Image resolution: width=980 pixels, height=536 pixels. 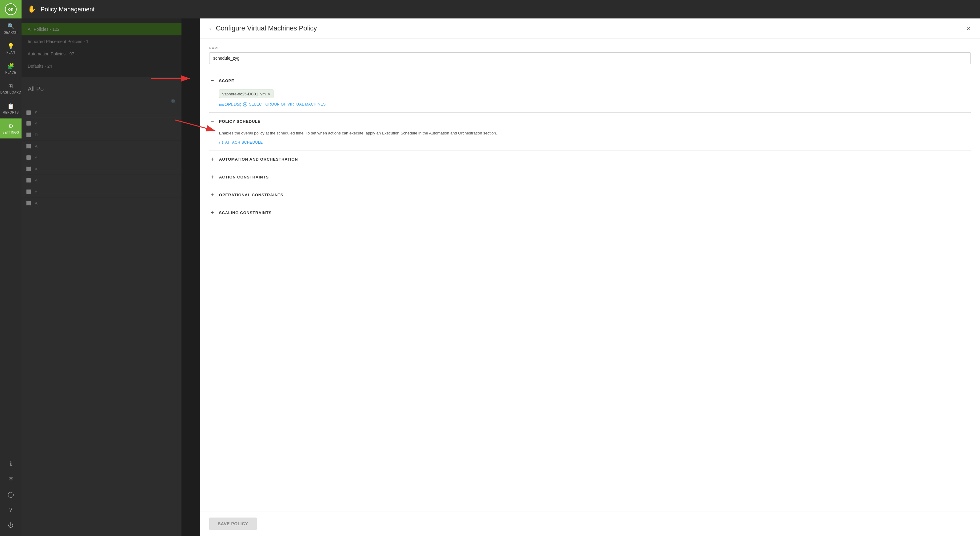 I want to click on save-policy-button: SAVE POLICY, so click(x=233, y=524).